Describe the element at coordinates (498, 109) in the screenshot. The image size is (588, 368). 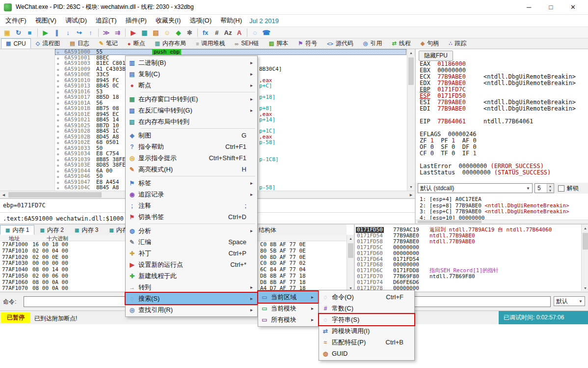
I see `register-line: EDI 77B9ABE0 <ntdll.DbgUiRemoteBreakin>` at that location.